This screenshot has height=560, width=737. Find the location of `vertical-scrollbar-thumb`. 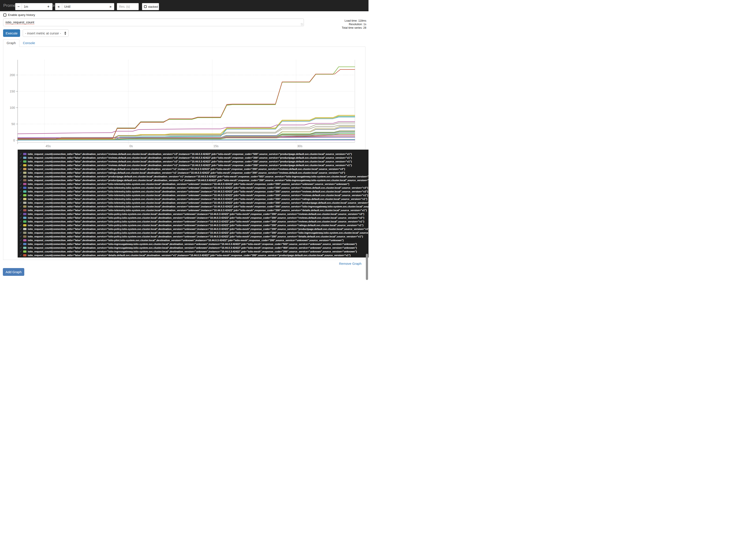

vertical-scrollbar-thumb is located at coordinates (367, 267).